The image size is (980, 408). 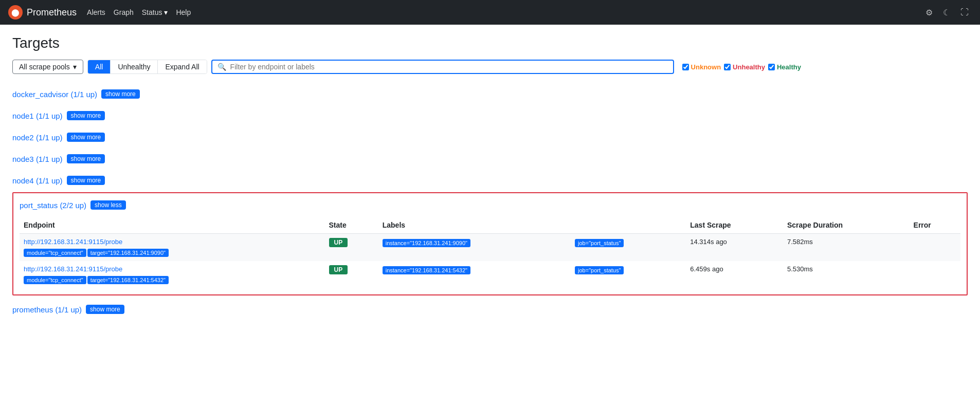 What do you see at coordinates (222, 67) in the screenshot?
I see `search-icon: 🔍` at bounding box center [222, 67].